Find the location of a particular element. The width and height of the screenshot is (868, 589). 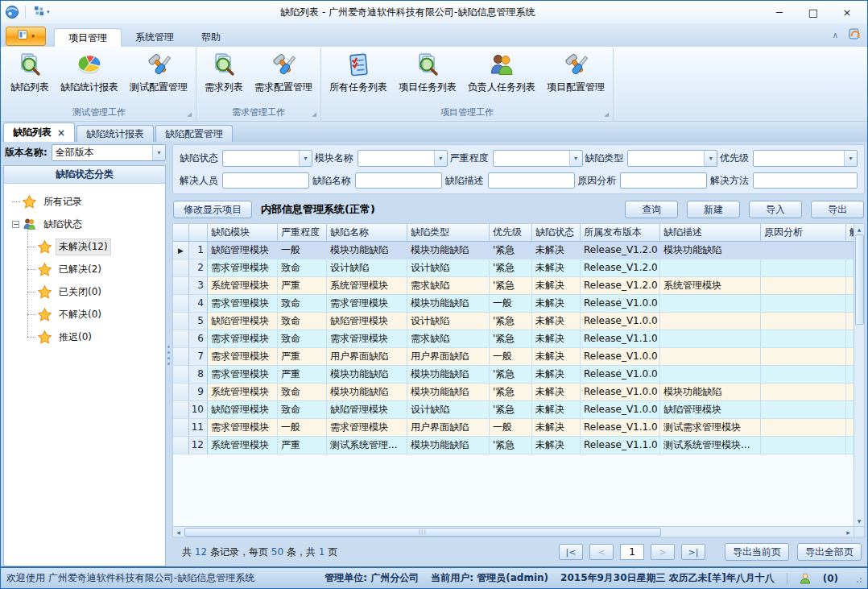

export-all-pages-button: 导出全部页 is located at coordinates (829, 552).